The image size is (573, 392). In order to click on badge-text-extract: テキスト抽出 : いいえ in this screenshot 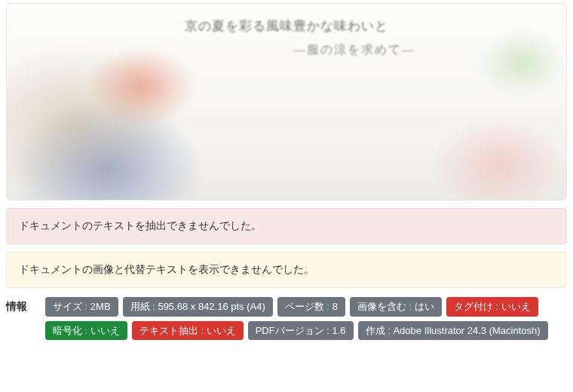, I will do `click(188, 331)`.